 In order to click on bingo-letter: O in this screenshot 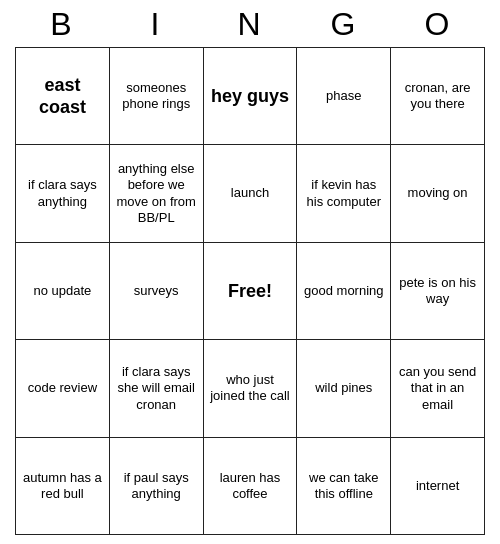, I will do `click(438, 24)`.